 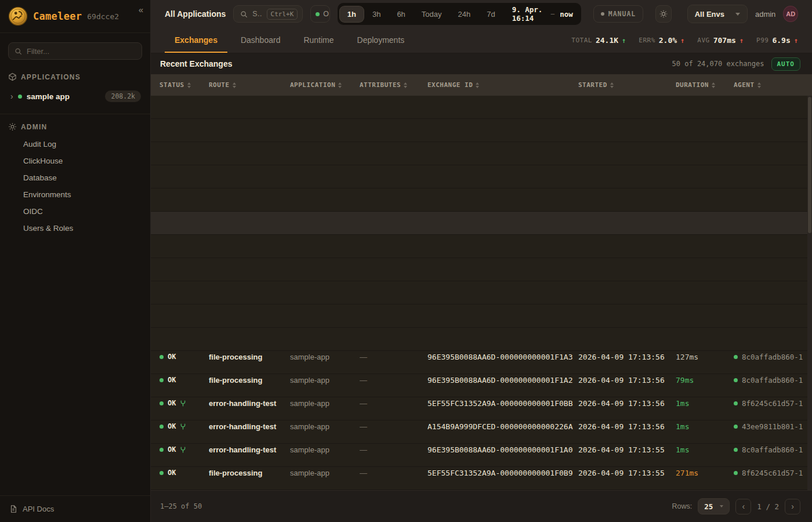 I want to click on table-row: OK error-handling-test sample-app — A154…, so click(x=481, y=177).